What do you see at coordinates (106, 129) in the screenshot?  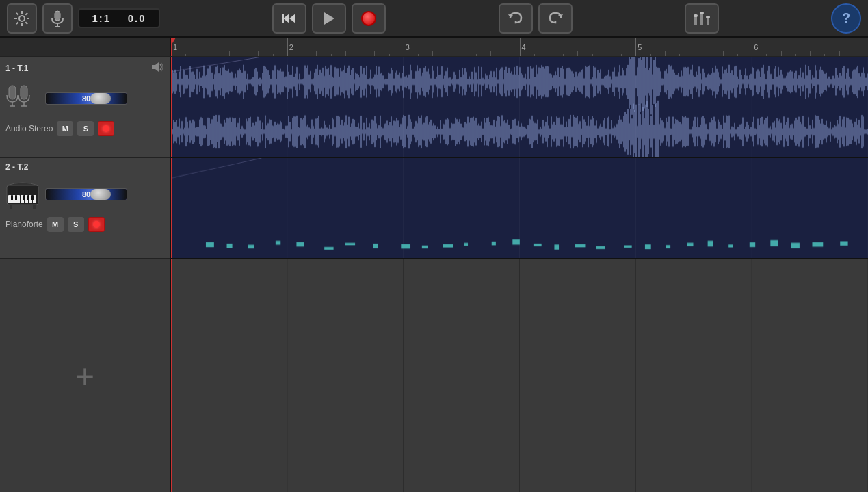 I see `track-1-rec-dot` at bounding box center [106, 129].